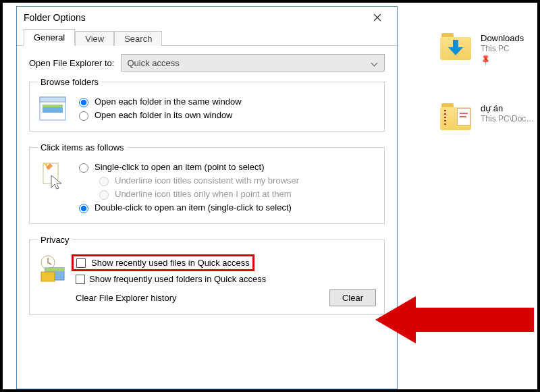 Image resolution: width=540 pixels, height=392 pixels. I want to click on item-name: dự án, so click(508, 108).